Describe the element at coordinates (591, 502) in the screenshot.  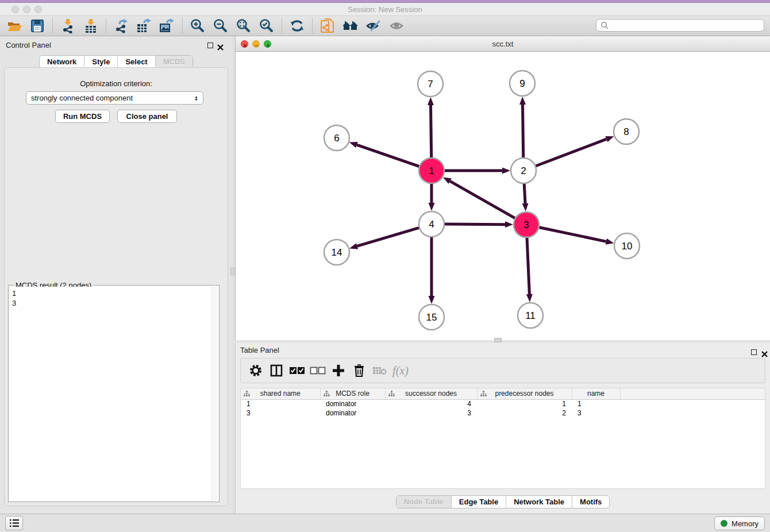
I see `tab-motifs: Motifs` at that location.